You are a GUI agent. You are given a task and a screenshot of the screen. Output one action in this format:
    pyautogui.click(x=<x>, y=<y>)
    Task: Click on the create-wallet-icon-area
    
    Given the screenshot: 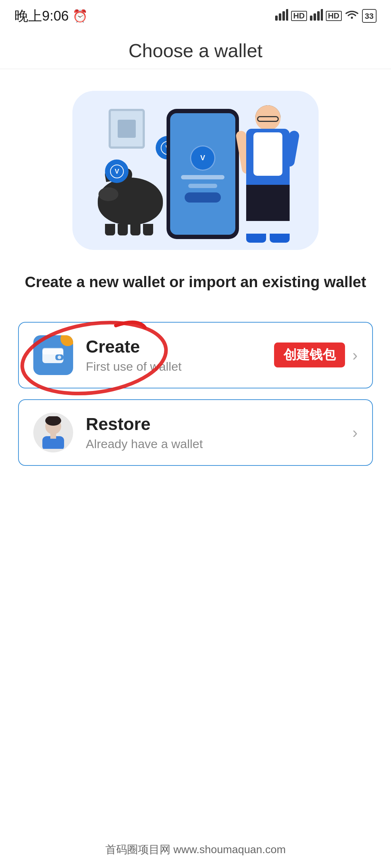 What is the action you would take?
    pyautogui.click(x=53, y=355)
    